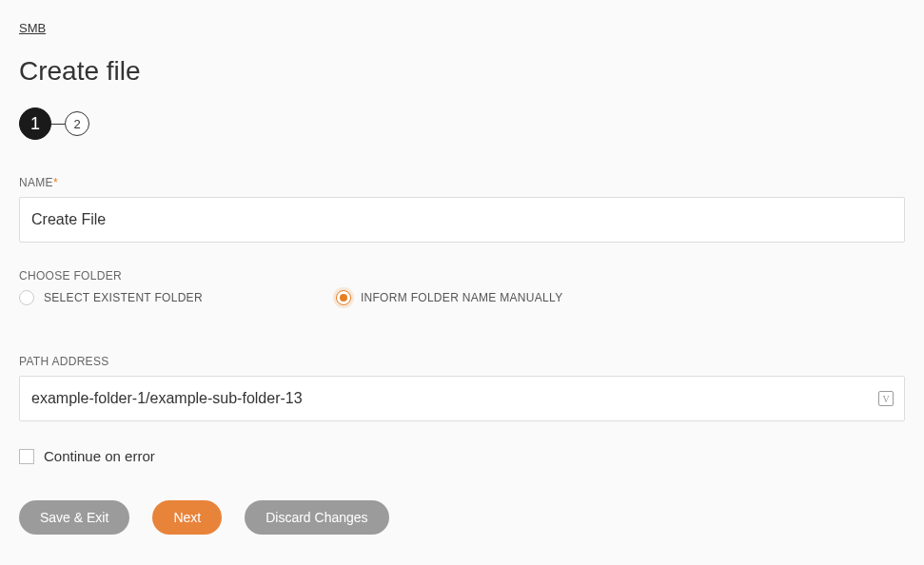  Describe the element at coordinates (462, 220) in the screenshot. I see `name-input` at that location.